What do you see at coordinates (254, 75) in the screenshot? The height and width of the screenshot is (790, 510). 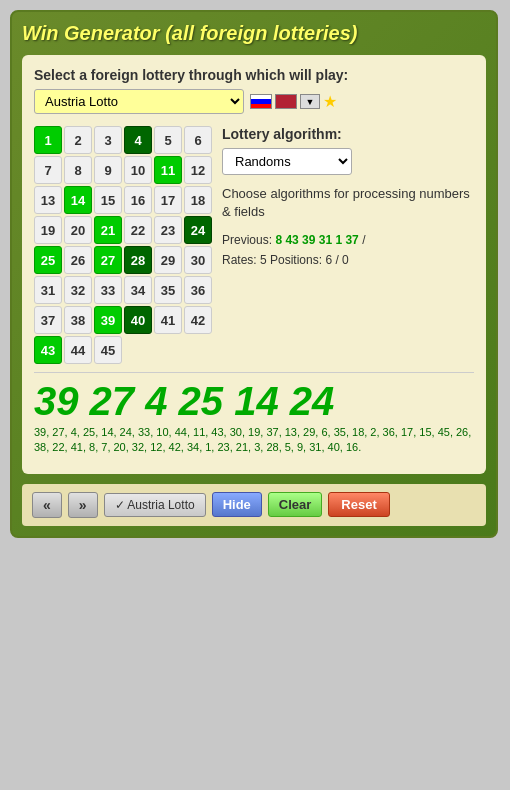 I see `select-label: Select a foreign lottery through which w…` at bounding box center [254, 75].